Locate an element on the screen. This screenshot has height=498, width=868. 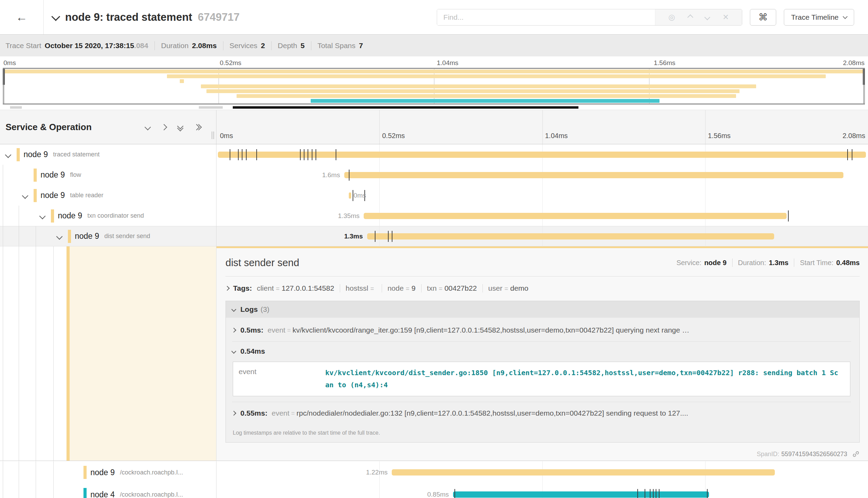
trace-id: 6749717 is located at coordinates (219, 17).